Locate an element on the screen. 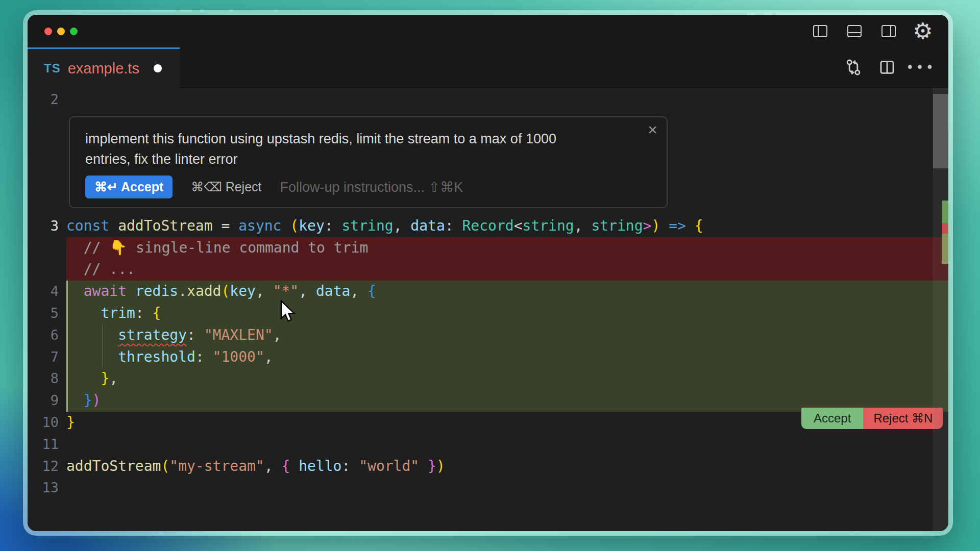  tab-bar: TS example.ts •• is located at coordinates (488, 67).